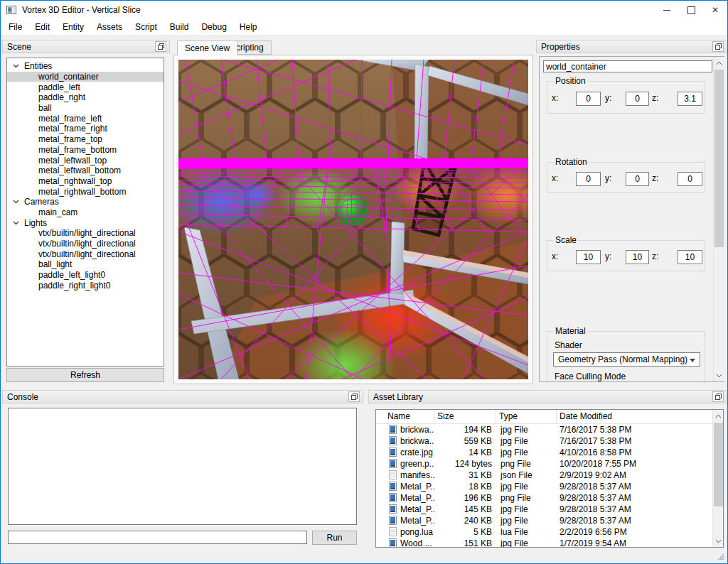 The height and width of the screenshot is (564, 728). I want to click on menu-item-build: Build, so click(179, 27).